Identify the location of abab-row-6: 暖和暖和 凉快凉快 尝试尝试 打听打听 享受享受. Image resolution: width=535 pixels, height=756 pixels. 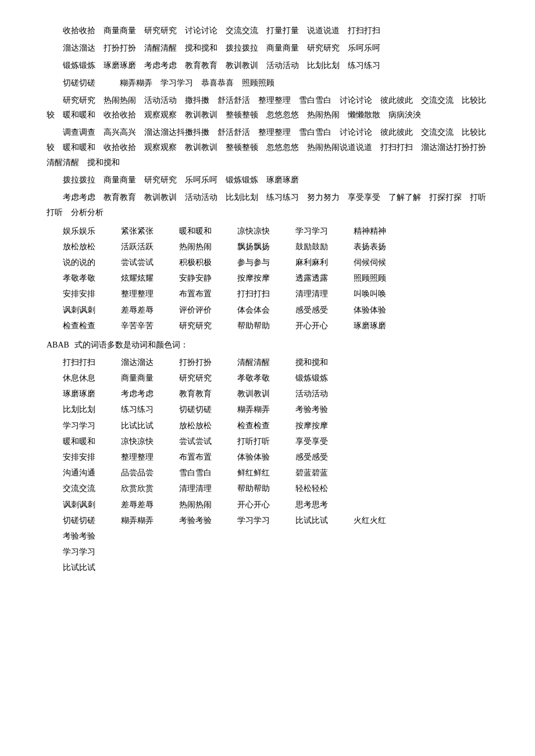
(276, 442).